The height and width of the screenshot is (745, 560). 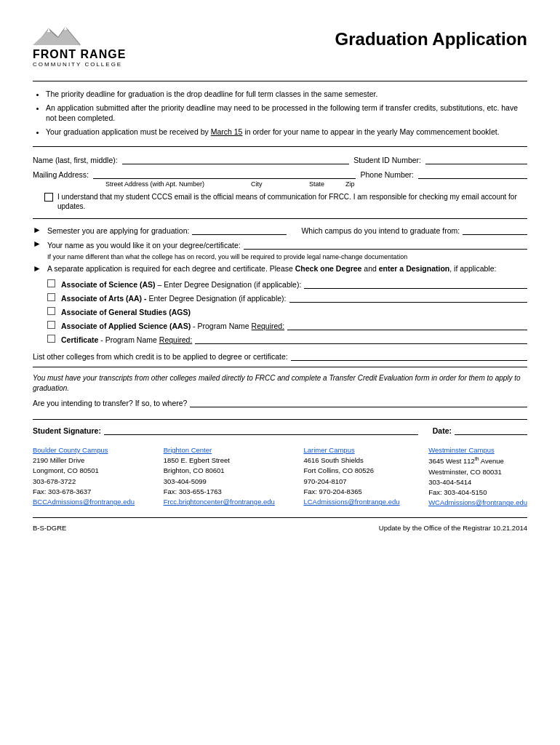 What do you see at coordinates (84, 477) in the screenshot?
I see `campus-boulder: Boulder County Campus 2190 Miller Drive …` at bounding box center [84, 477].